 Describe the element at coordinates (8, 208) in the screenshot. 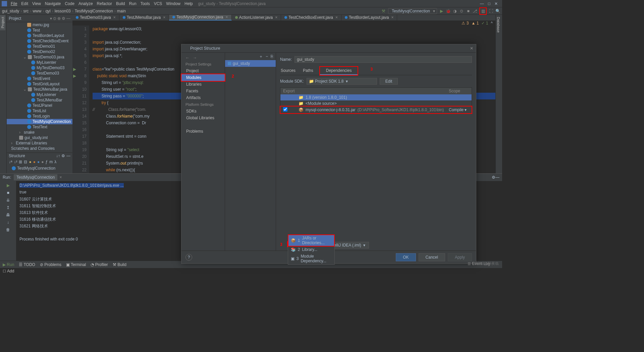

I see `up-icon: ↥` at that location.